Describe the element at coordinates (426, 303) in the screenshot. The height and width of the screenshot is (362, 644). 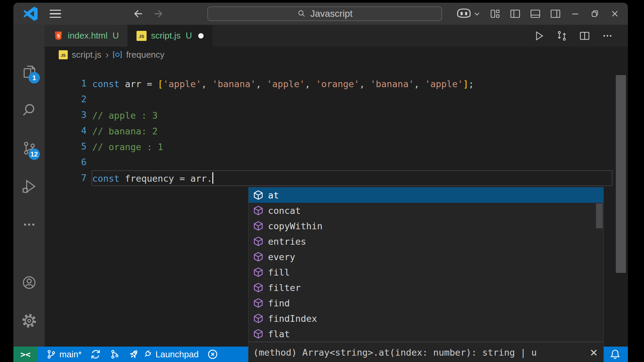
I see `suggest-item: find` at that location.